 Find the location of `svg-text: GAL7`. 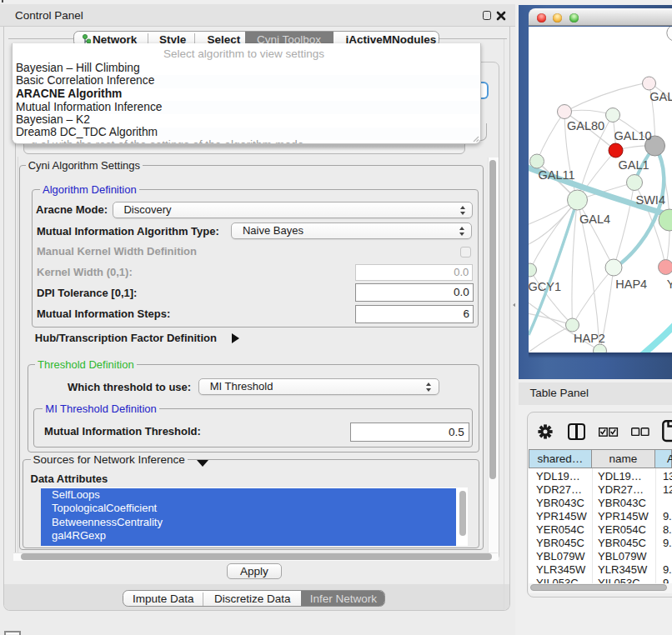

svg-text: GAL7 is located at coordinates (660, 97).